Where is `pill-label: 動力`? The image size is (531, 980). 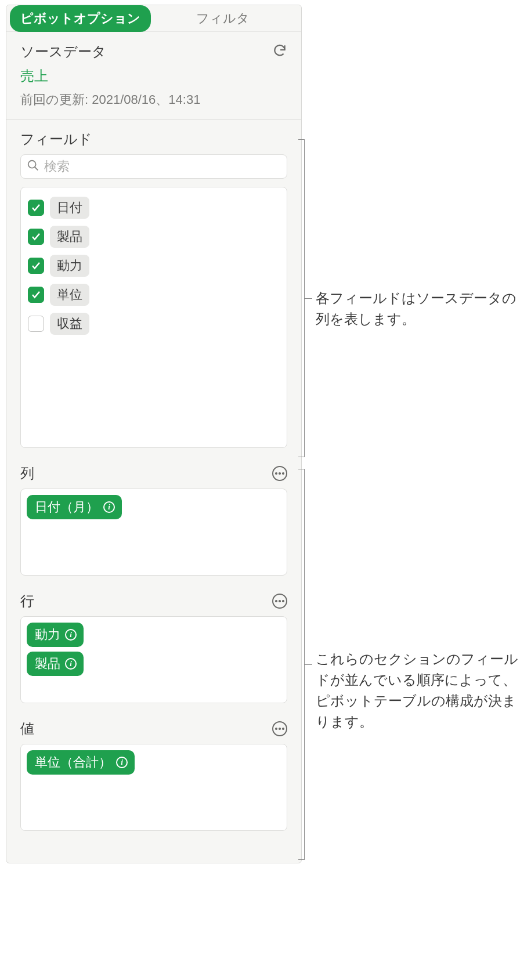 pill-label: 動力 is located at coordinates (48, 635).